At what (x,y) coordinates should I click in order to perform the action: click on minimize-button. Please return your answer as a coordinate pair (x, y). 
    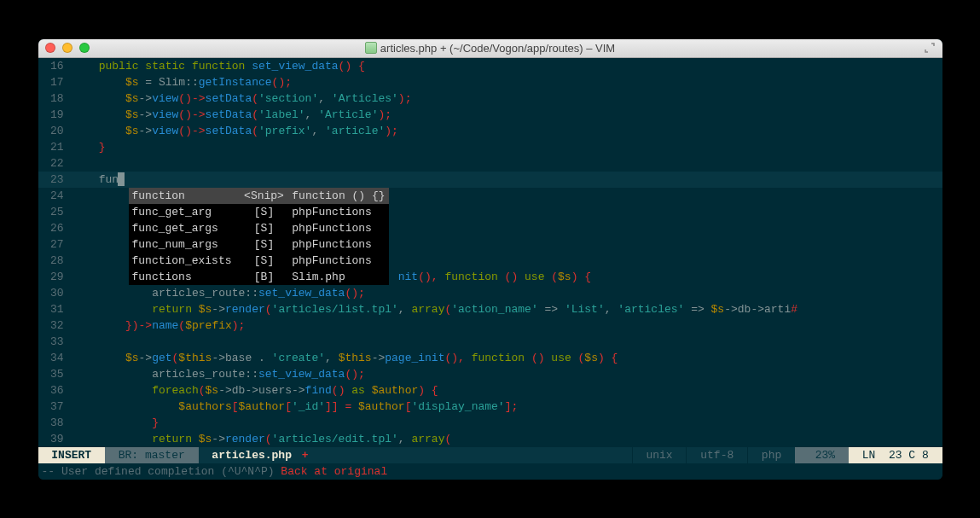
    Looking at the image, I should click on (67, 48).